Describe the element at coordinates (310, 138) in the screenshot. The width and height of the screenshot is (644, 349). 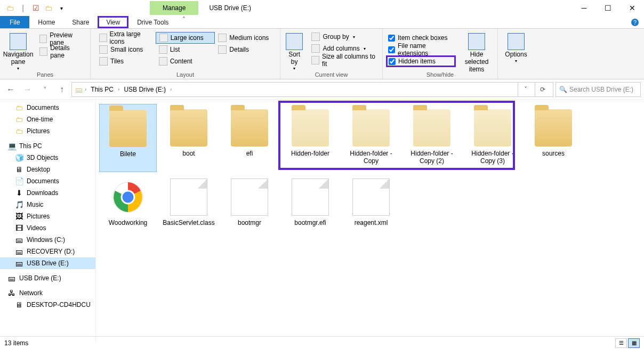
I see `item-hidden-folder: Hidden-folder` at that location.